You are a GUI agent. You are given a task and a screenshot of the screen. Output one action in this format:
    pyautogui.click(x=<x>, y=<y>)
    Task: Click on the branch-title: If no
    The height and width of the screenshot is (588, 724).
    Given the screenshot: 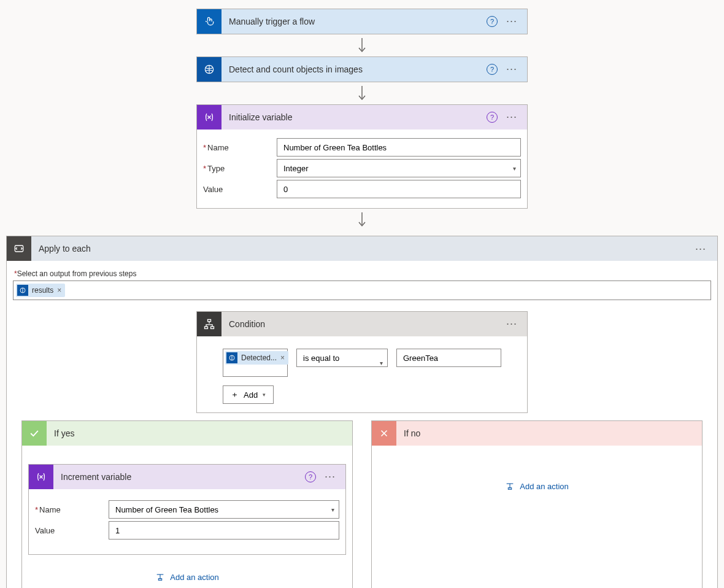 What is the action you would take?
    pyautogui.click(x=550, y=433)
    